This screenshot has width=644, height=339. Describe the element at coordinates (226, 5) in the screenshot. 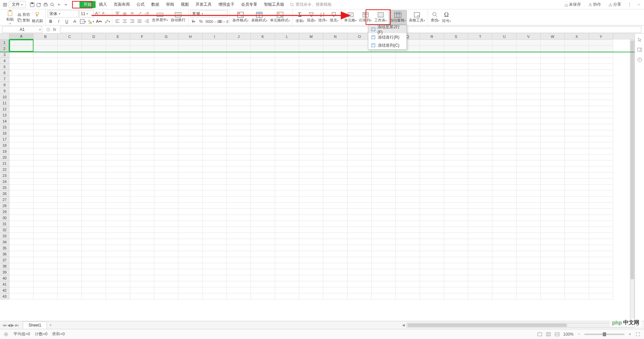

I see `ribbon-tab-8: 增强盒子` at that location.